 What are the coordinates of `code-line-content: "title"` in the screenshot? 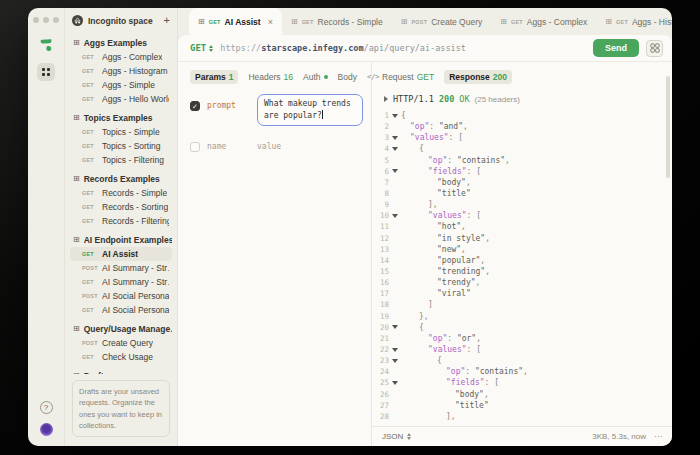 It's located at (436, 194).